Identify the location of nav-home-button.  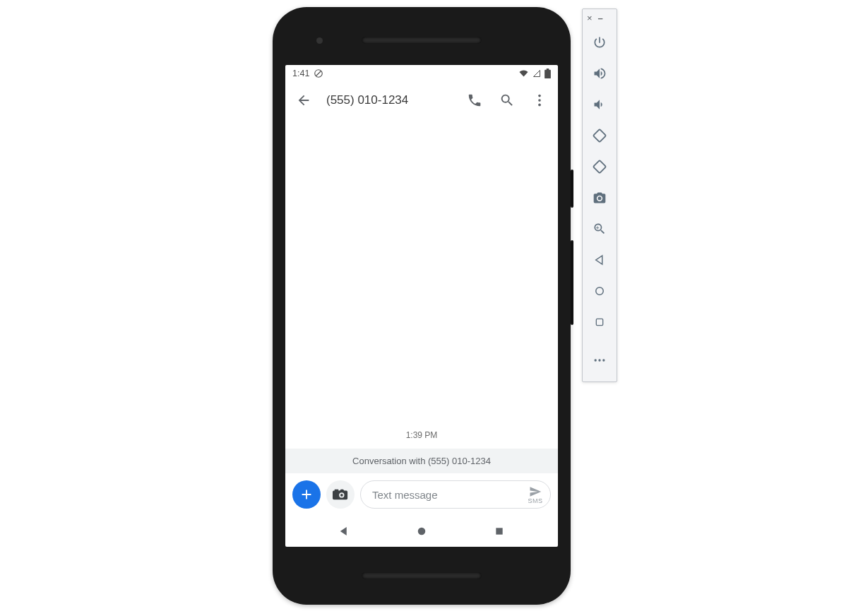
(422, 531).